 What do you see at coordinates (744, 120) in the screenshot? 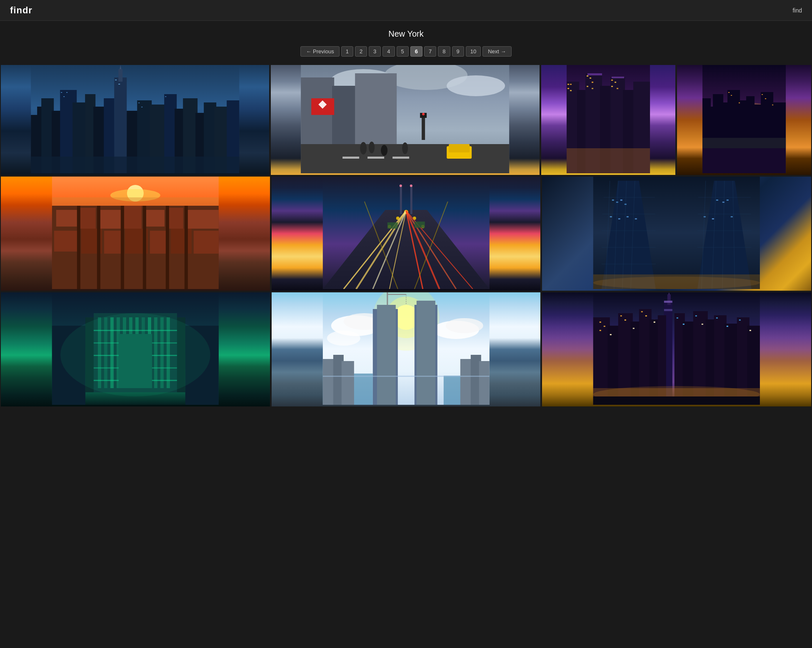
I see `photo-night-skyline-water` at bounding box center [744, 120].